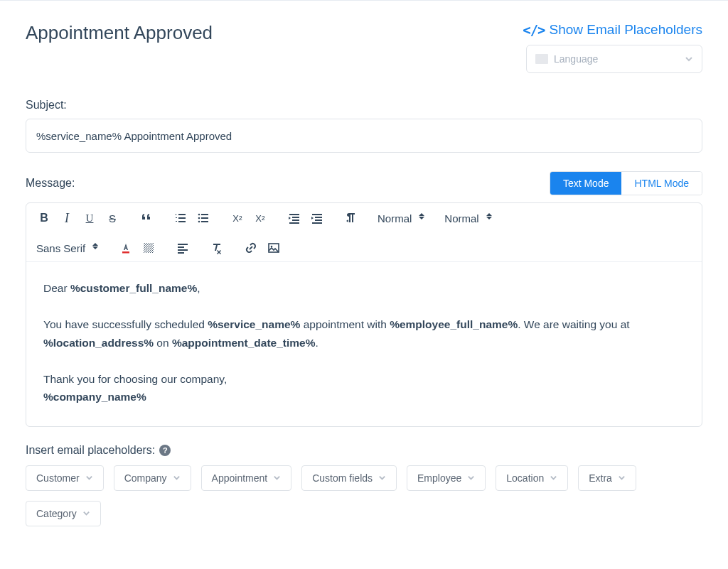 This screenshot has width=728, height=569. I want to click on chip-custom-fields: Custom fields, so click(349, 478).